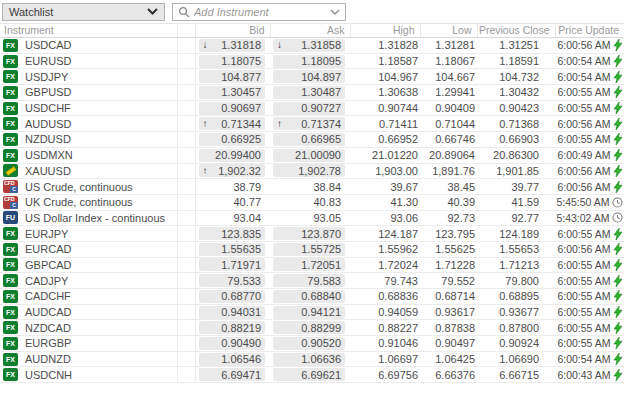  I want to click on add-instrument-input, so click(260, 12).